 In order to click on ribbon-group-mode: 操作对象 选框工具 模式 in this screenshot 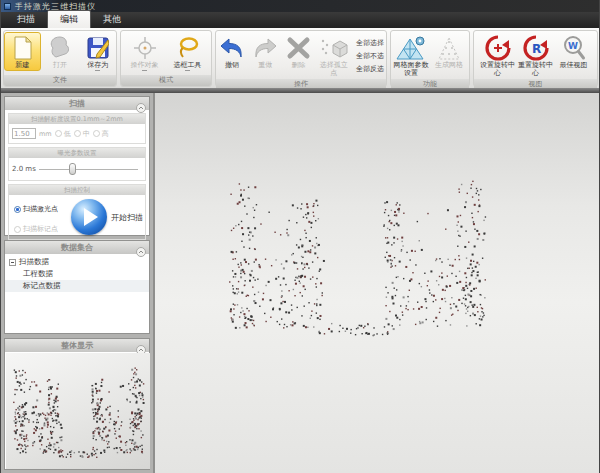, I will do `click(166, 58)`.